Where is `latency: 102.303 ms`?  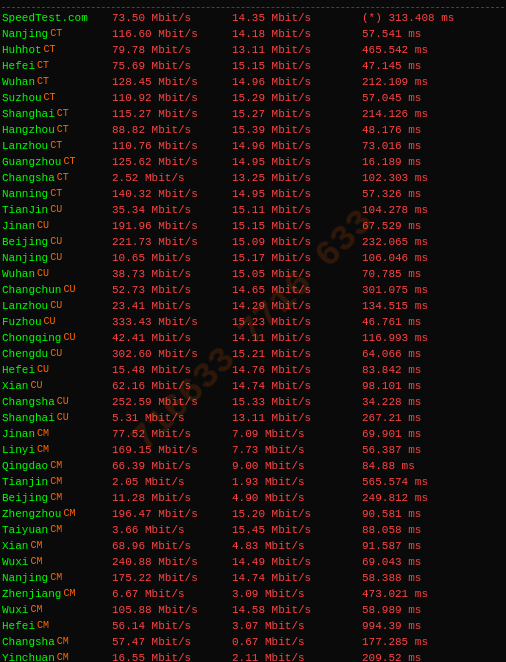 latency: 102.303 ms is located at coordinates (427, 178).